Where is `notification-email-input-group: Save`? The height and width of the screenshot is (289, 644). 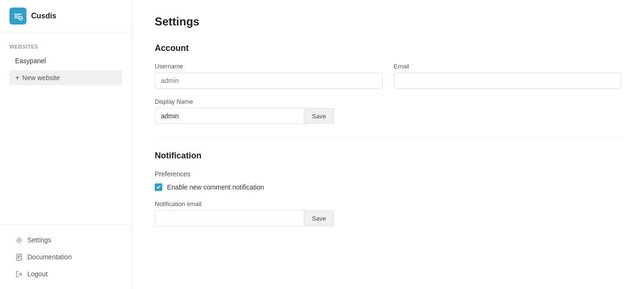 notification-email-input-group: Save is located at coordinates (244, 218).